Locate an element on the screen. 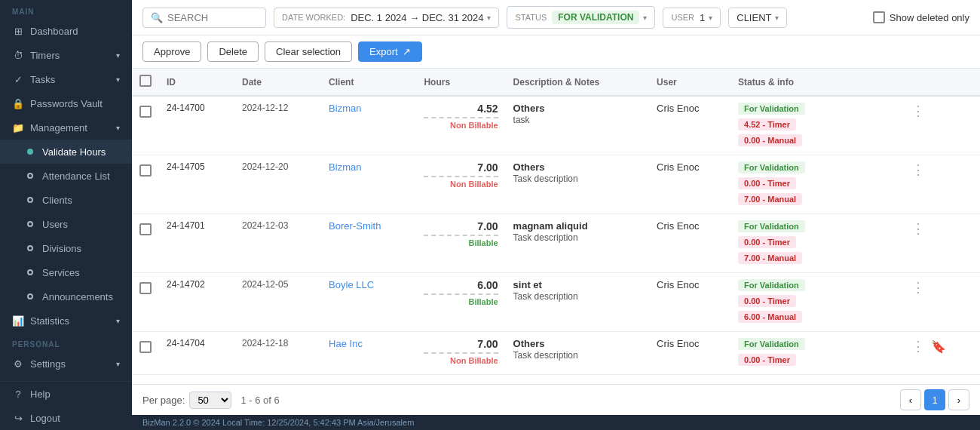 This screenshot has width=980, height=430. col-id: ID is located at coordinates (197, 82).